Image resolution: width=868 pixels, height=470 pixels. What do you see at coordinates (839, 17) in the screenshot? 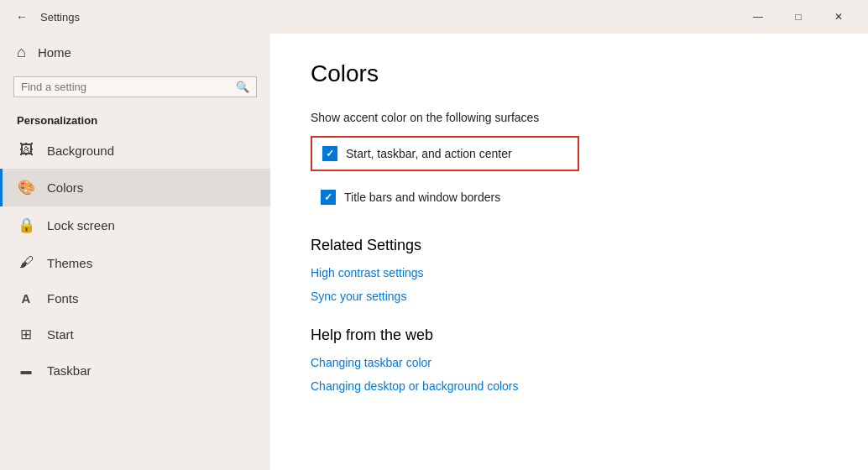
I see `close-button: ✕` at bounding box center [839, 17].